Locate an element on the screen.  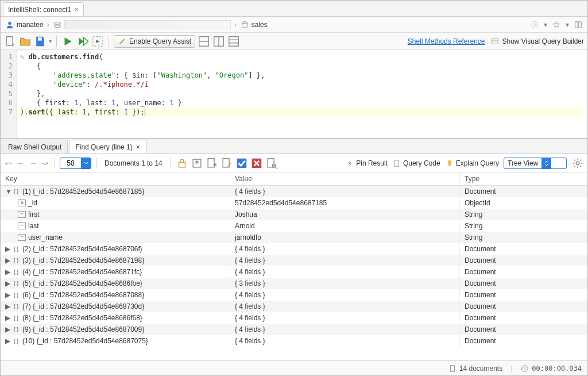
run-icon is located at coordinates (68, 41).